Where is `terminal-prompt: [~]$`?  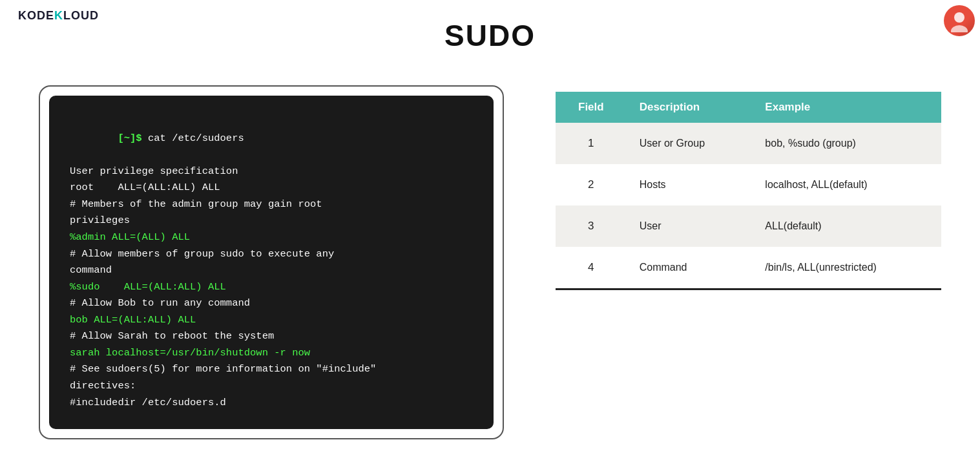
terminal-prompt: [~]$ is located at coordinates (129, 138).